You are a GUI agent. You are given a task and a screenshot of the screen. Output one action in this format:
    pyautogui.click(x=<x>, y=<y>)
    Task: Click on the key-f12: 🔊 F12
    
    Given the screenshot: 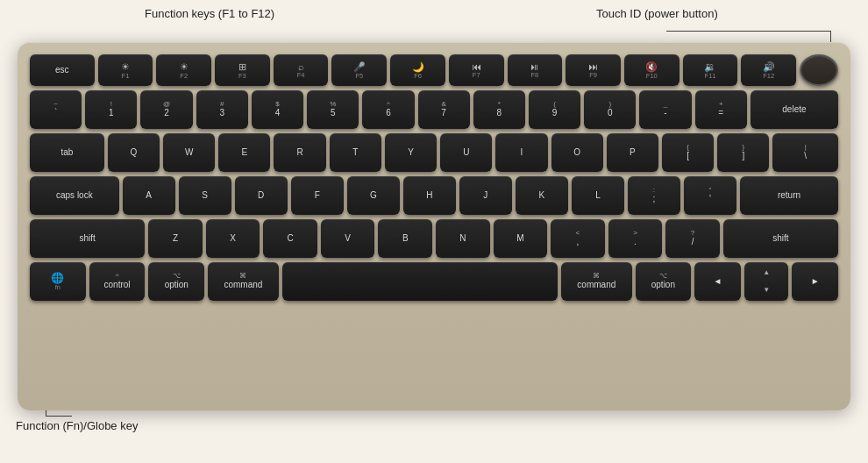 What is the action you would take?
    pyautogui.click(x=768, y=70)
    